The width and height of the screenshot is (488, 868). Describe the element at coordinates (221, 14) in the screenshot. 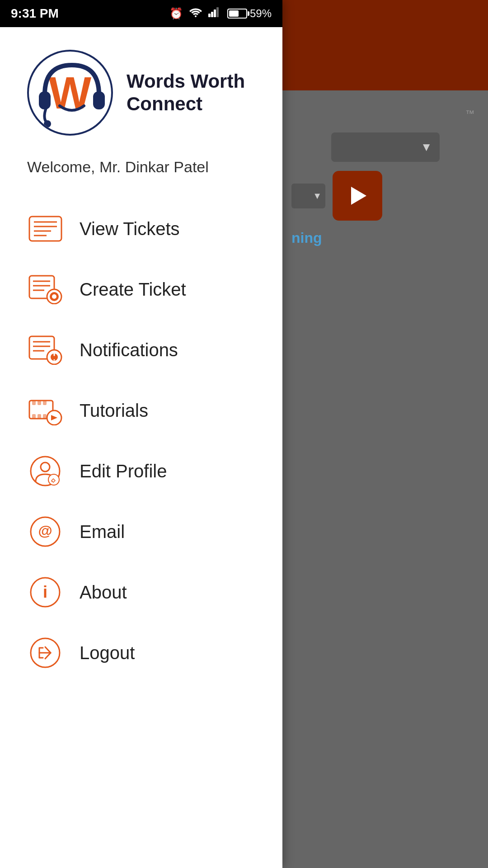

I see `status-icons: ⏰` at that location.